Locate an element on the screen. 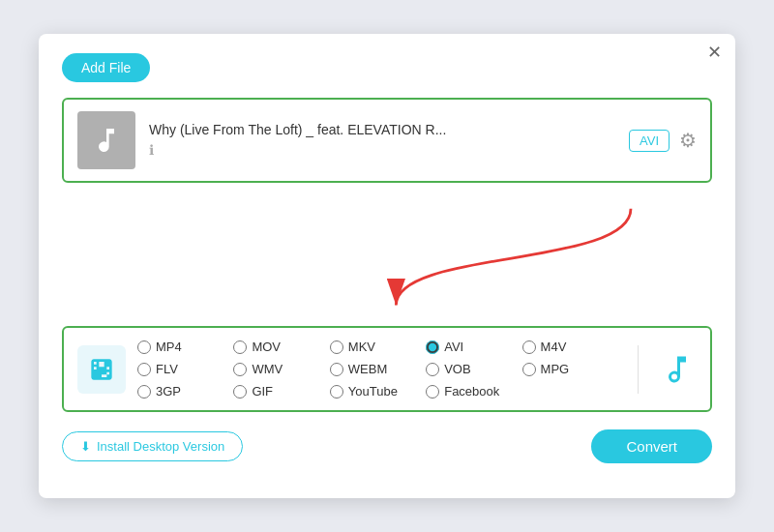 This screenshot has height=532, width=774. film-icon is located at coordinates (102, 369).